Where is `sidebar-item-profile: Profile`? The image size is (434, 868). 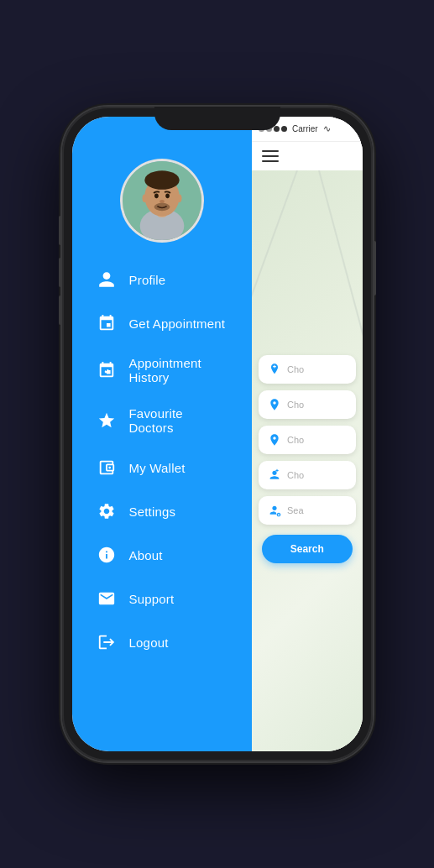
sidebar-item-profile: Profile is located at coordinates (163, 280).